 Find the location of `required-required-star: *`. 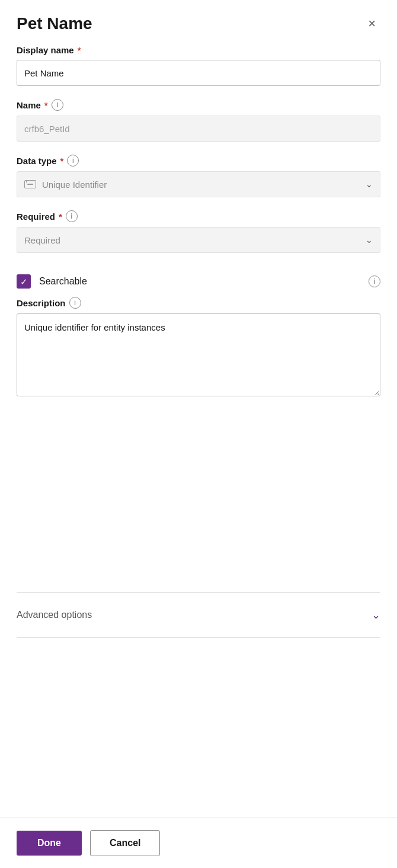

required-required-star: * is located at coordinates (60, 217).